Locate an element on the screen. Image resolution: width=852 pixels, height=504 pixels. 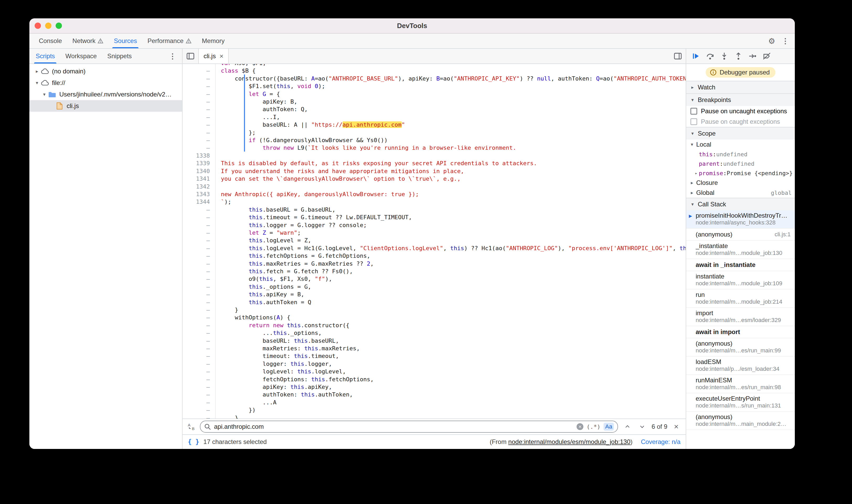
code-line: – baseURL: A || "https://api.anthropic.c… is located at coordinates (434, 125).